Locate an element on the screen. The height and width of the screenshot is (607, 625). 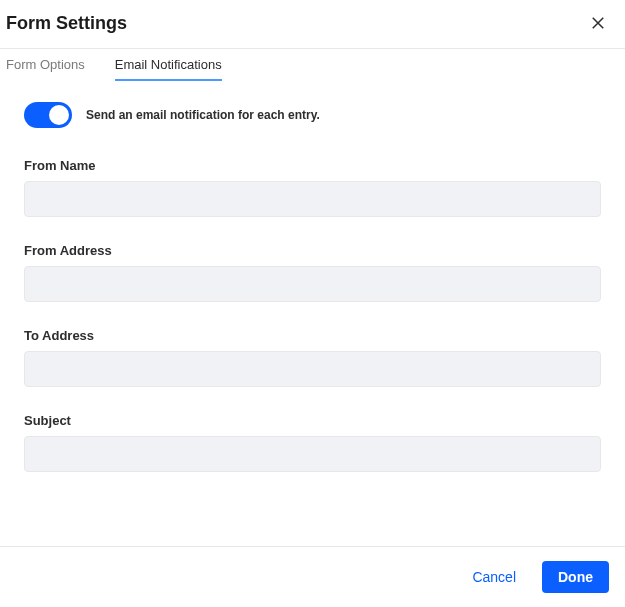
cancel-button: Cancel is located at coordinates (494, 577).